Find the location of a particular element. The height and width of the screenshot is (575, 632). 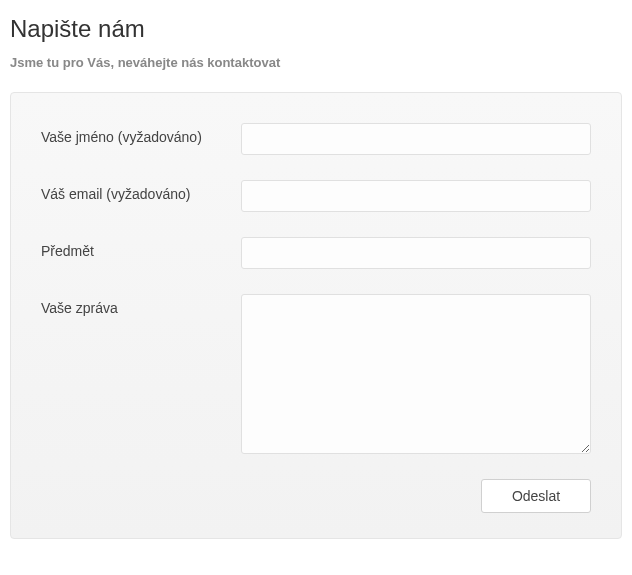

button-row: Odeslat is located at coordinates (316, 496).